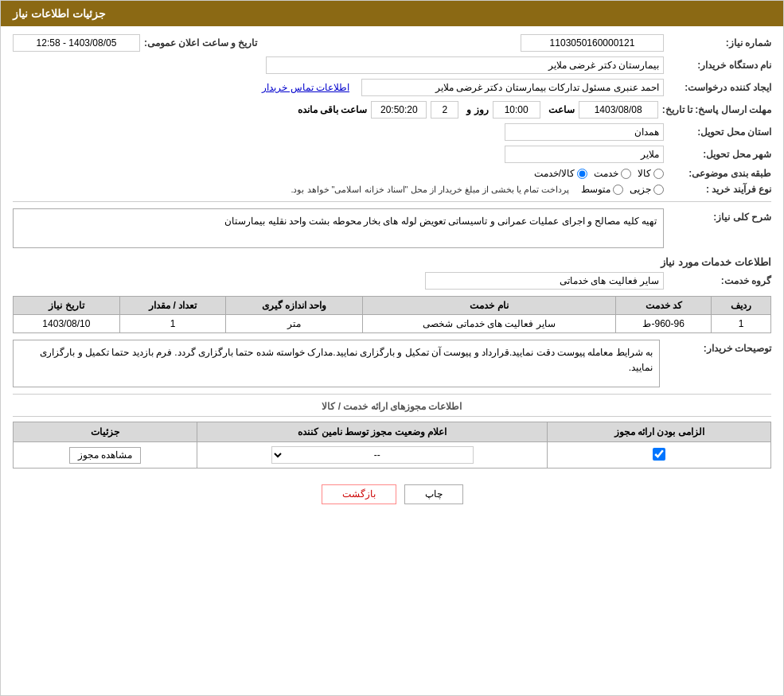 The height and width of the screenshot is (696, 784). What do you see at coordinates (720, 87) in the screenshot?
I see `ejad-label: ایجاد کننده درخواست:` at bounding box center [720, 87].